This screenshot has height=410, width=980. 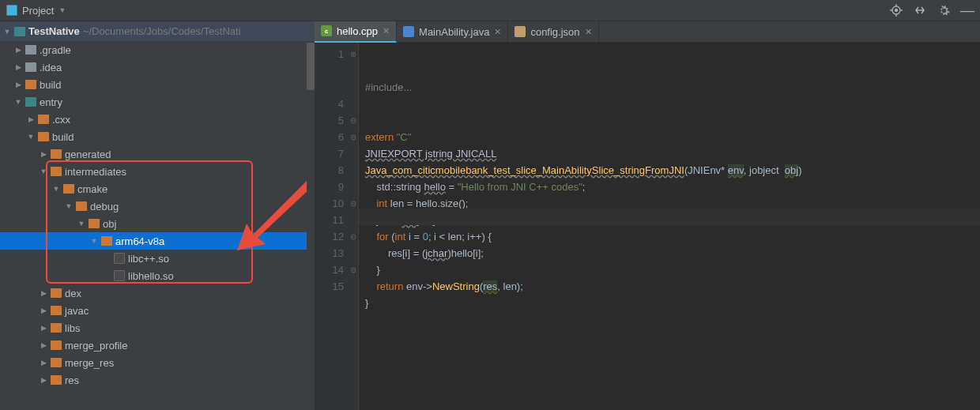 I want to click on tree-node: merge_res, so click(x=157, y=363).